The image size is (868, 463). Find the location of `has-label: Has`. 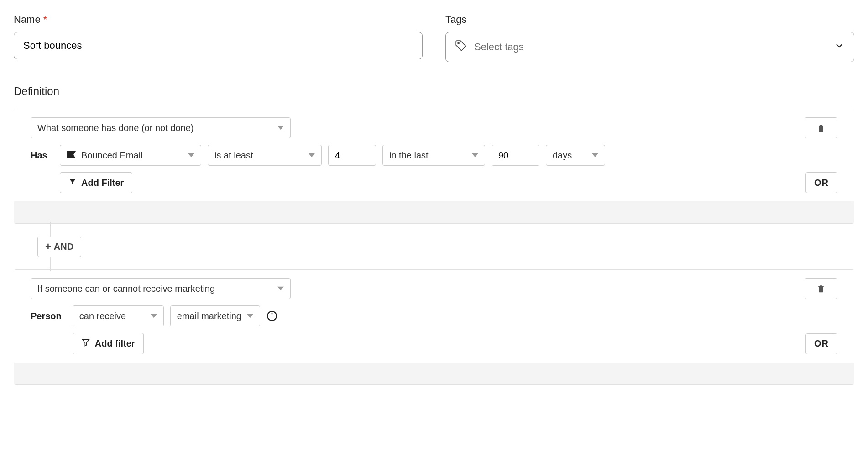

has-label: Has is located at coordinates (40, 155).